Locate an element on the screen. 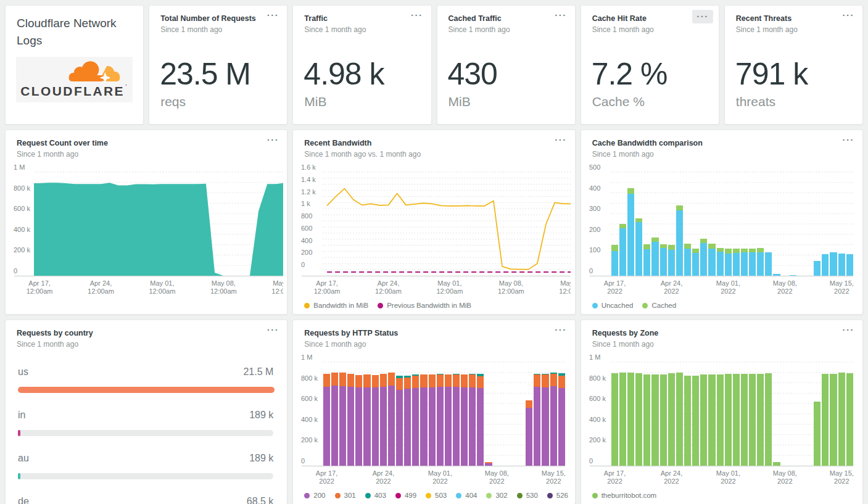 The image size is (868, 504). legend-item: Previous Bandwidth in MiB is located at coordinates (424, 305).